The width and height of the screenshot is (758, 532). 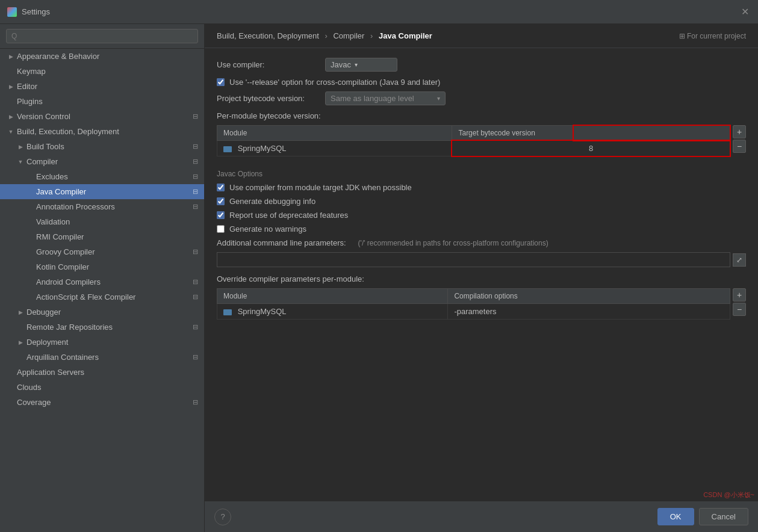 I want to click on project-bytecode-row: Project bytecode version: Same as langua…, so click(x=482, y=99).